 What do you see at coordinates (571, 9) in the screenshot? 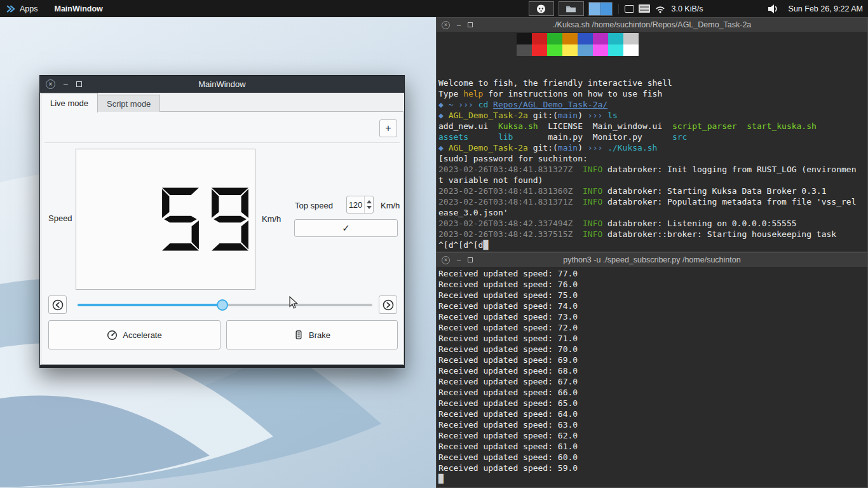
I see `folder-icon` at bounding box center [571, 9].